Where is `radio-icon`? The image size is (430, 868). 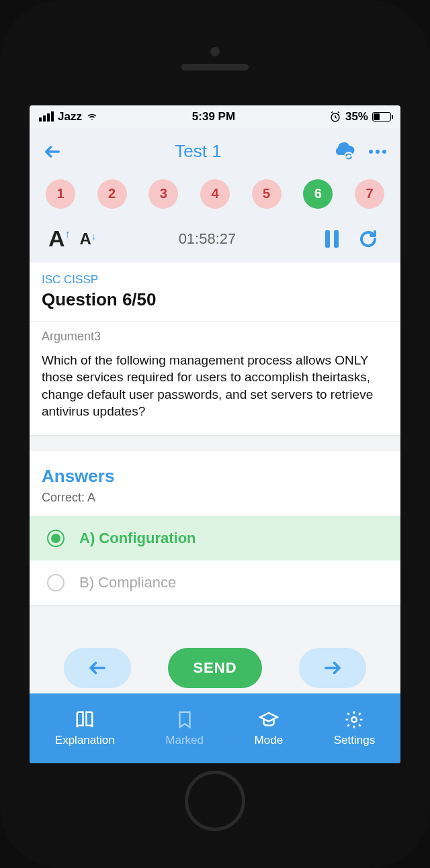 radio-icon is located at coordinates (56, 583).